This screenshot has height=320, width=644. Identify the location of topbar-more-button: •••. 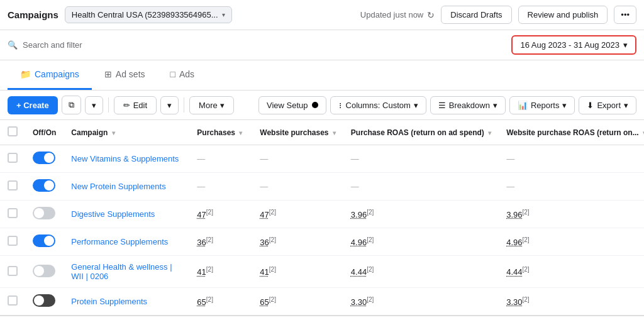
(625, 15).